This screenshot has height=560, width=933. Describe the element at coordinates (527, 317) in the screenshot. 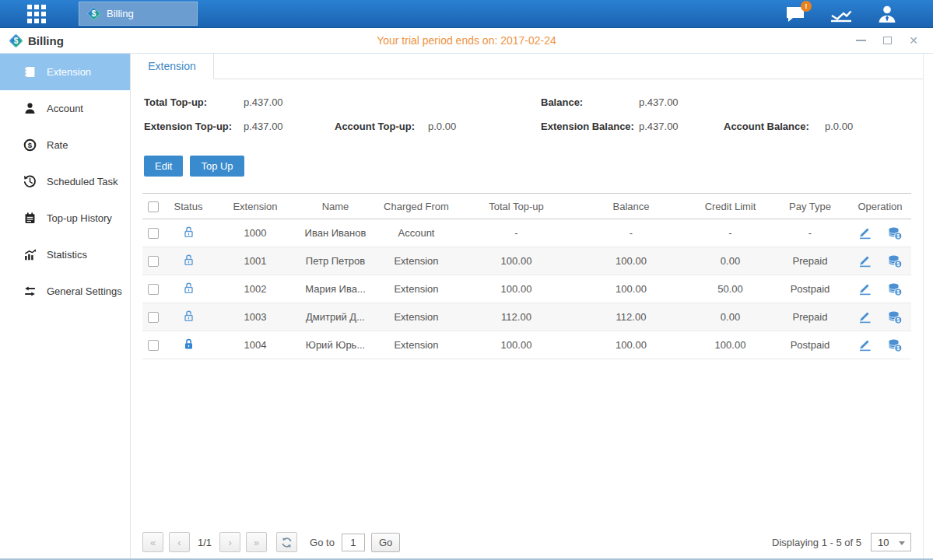

I see `table-row: 1003 Дмитрий Д... Extension 112.00 112.0…` at that location.